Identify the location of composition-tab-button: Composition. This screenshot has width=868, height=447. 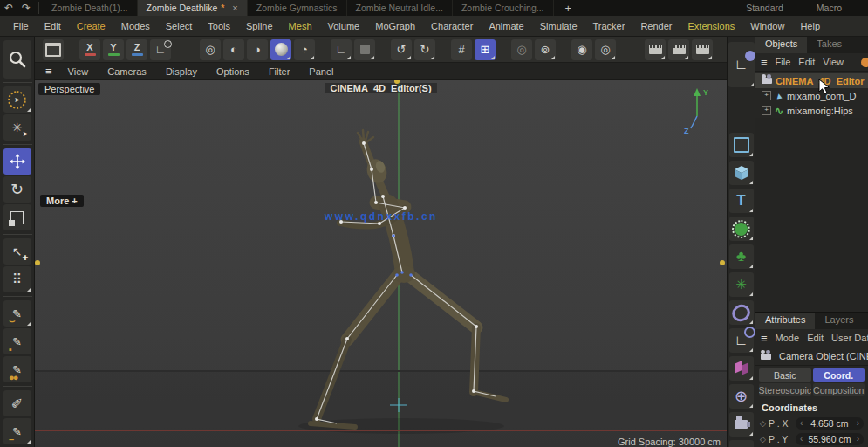
(839, 389).